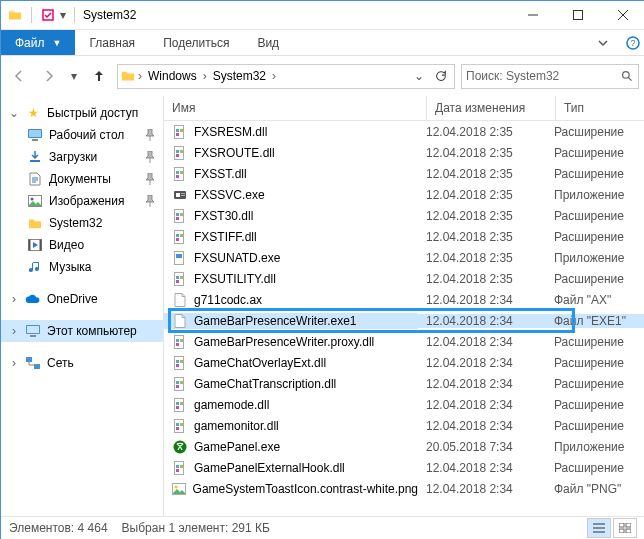 Image resolution: width=644 pixels, height=539 pixels. I want to click on sidebar-item: Музыка, so click(82, 267).